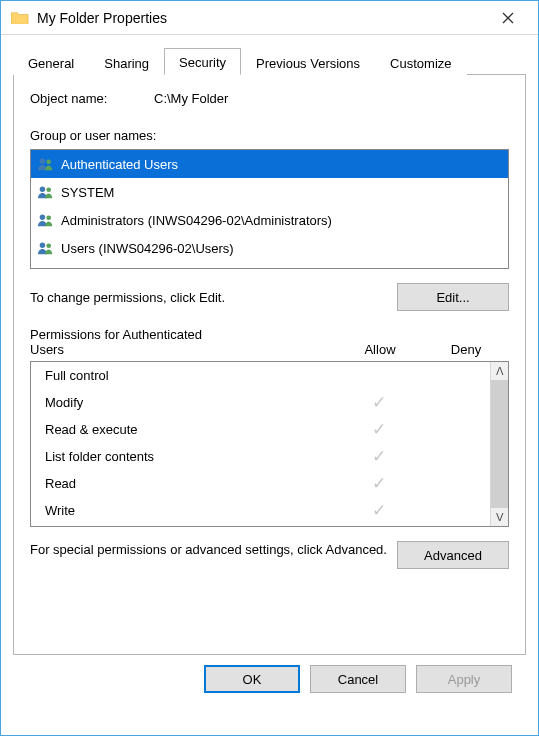 The width and height of the screenshot is (539, 736). I want to click on allow-column-header: Allow, so click(380, 350).